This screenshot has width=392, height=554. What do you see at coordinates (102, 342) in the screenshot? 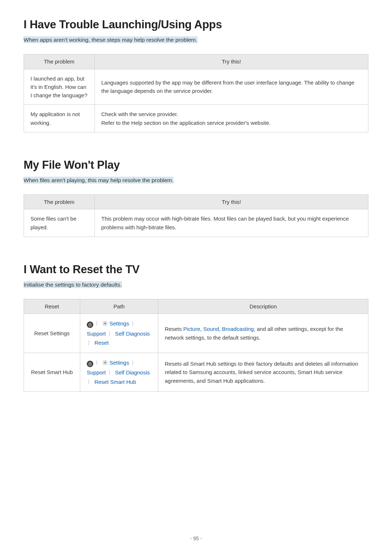
I see `path-leaf: Reset` at bounding box center [102, 342].